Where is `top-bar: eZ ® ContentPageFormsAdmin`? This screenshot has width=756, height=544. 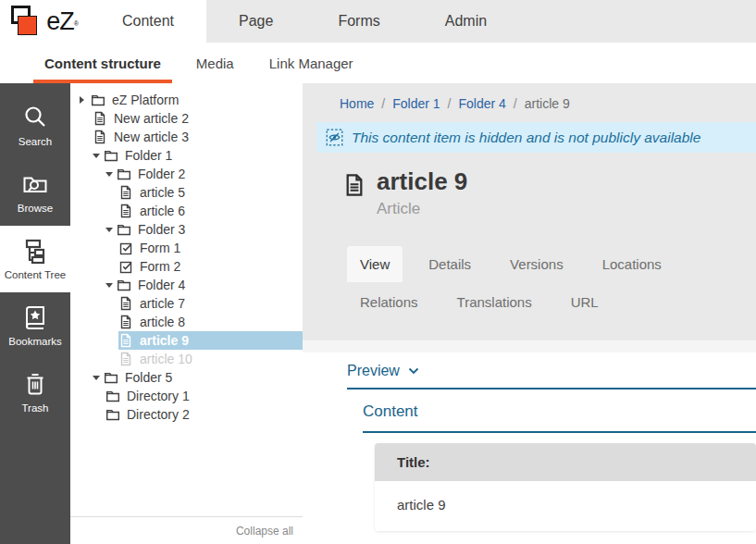 top-bar: eZ ® ContentPageFormsAdmin is located at coordinates (378, 21).